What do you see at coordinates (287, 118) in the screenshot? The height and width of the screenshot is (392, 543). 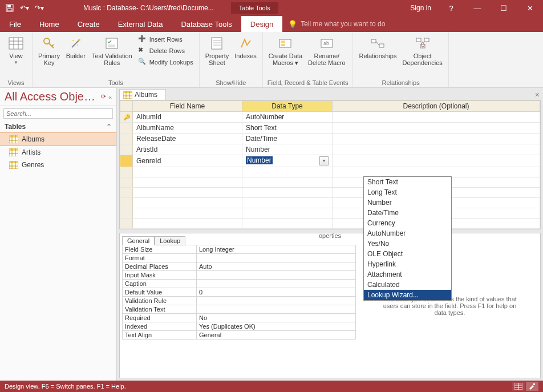 I see `data-type-cell: AutoNumber` at bounding box center [287, 118].